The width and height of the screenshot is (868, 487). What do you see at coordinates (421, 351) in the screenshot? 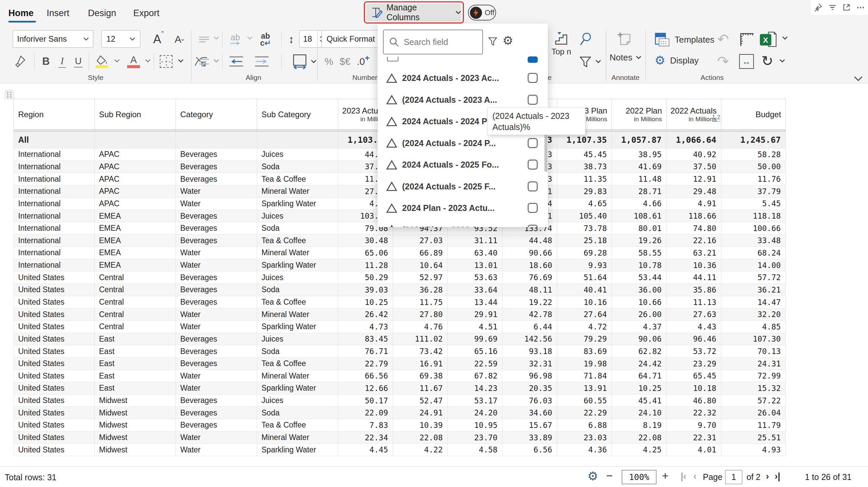
I see `table-cell: 73.42` at bounding box center [421, 351].